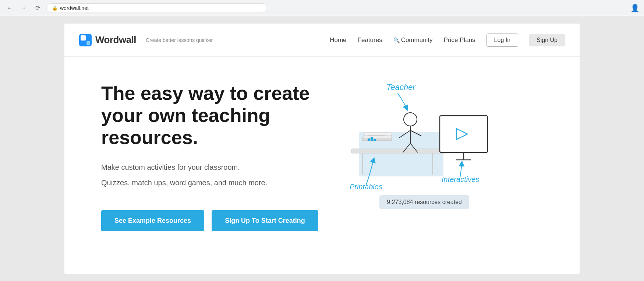  Describe the element at coordinates (24, 8) in the screenshot. I see `forward-button: →` at that location.